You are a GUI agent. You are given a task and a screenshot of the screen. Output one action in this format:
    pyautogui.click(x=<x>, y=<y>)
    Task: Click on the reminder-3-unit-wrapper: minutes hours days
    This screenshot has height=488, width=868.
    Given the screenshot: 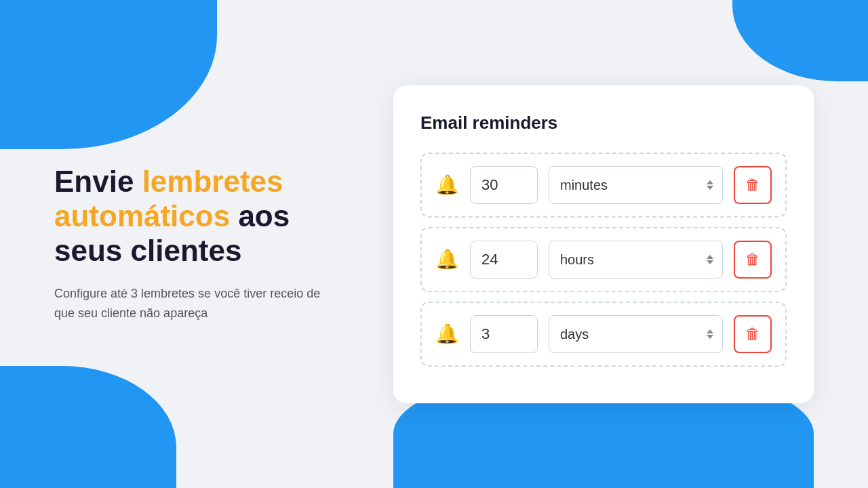 What is the action you would take?
    pyautogui.click(x=636, y=334)
    